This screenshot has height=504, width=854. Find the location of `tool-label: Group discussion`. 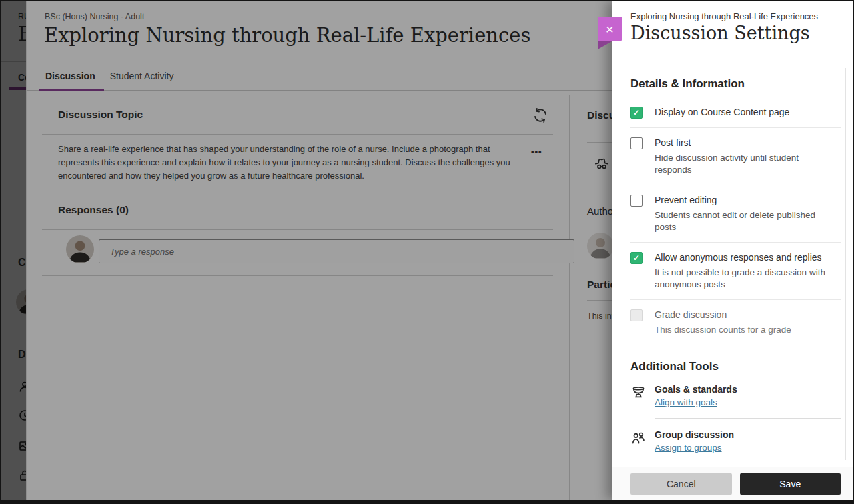

tool-label: Group discussion is located at coordinates (694, 435).